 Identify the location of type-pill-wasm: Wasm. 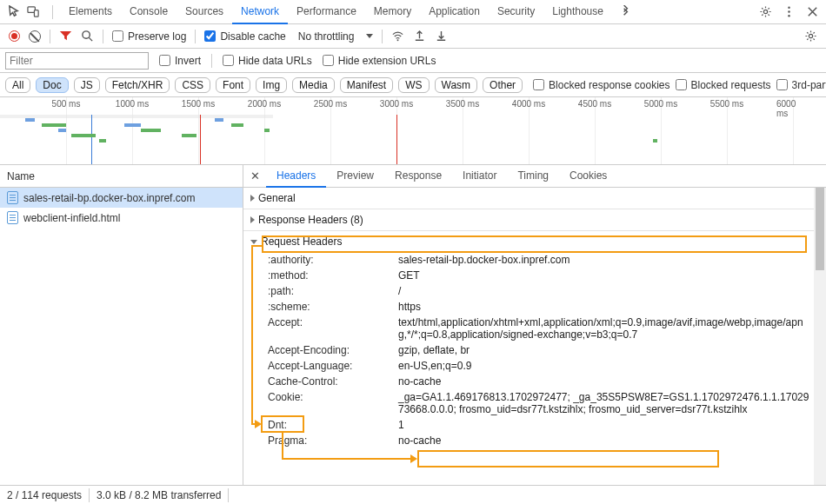
(456, 85).